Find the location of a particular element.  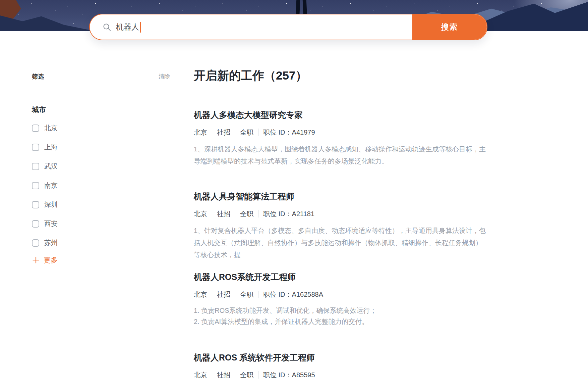

job-id: 职位 ID：A21181 is located at coordinates (289, 214).